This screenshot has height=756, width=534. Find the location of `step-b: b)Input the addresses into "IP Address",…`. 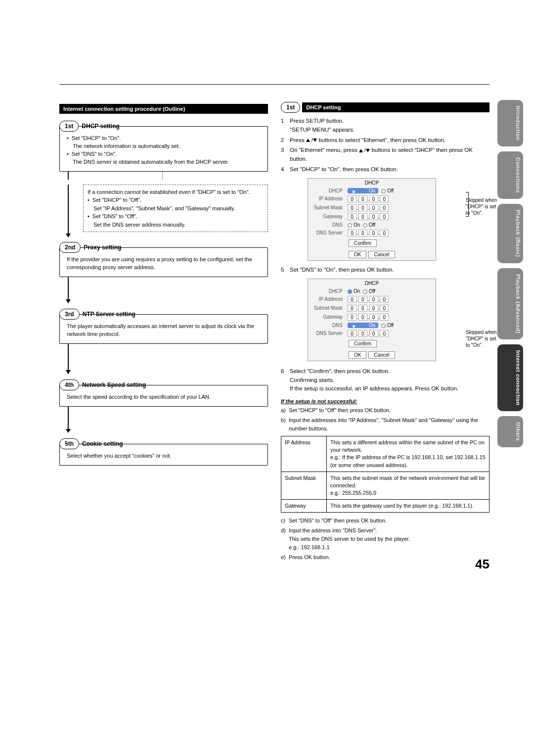

step-b: b)Input the addresses into "IP Address",… is located at coordinates (385, 425).